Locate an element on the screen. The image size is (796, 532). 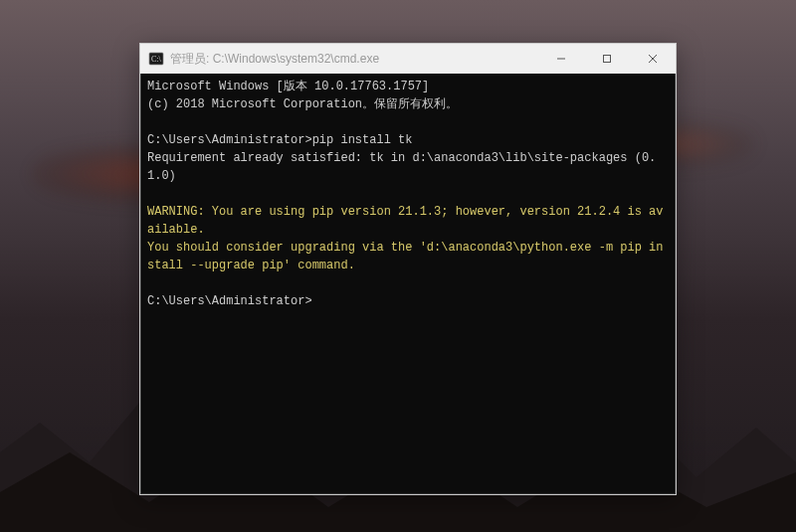
warning-line: WARNING: You are using pip version 21.1.… is located at coordinates (405, 221).